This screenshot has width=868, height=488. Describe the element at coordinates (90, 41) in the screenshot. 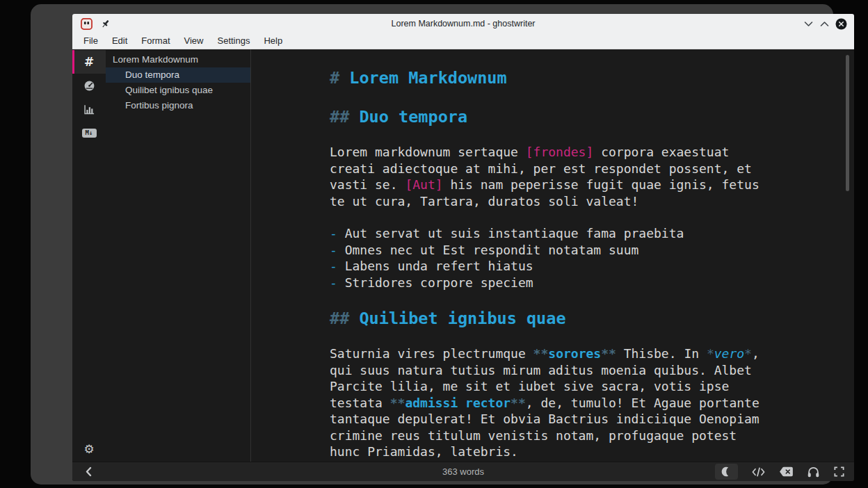

I see `menu-file: File` at that location.